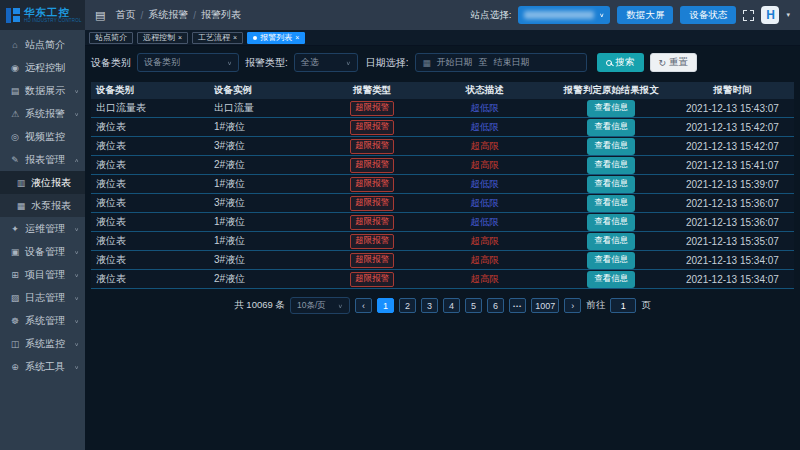  I want to click on table-row: 液位表 1#液位 超限报警 超低限 查看信息 2021-12-13 15:39:…, so click(442, 184).